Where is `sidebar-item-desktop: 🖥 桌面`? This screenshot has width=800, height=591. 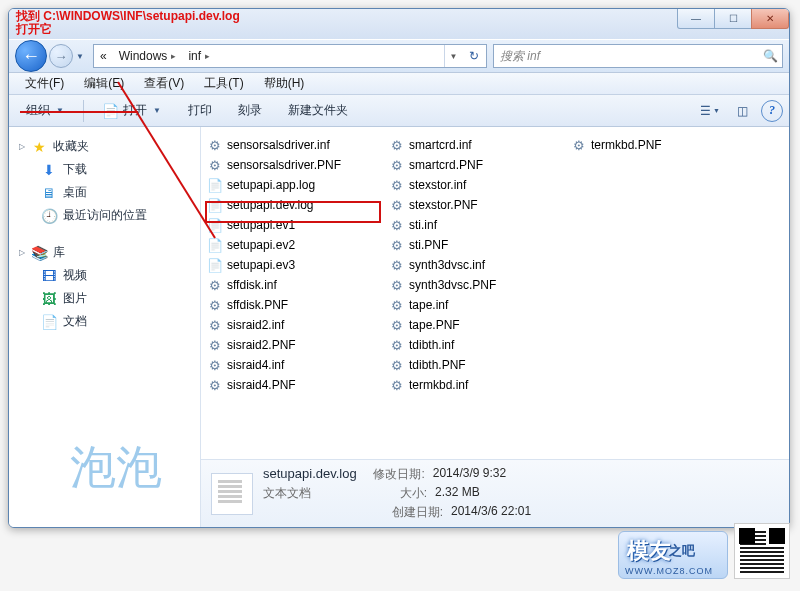
sidebar-item-desktop: 🖥 桌面 is located at coordinates (104, 192).